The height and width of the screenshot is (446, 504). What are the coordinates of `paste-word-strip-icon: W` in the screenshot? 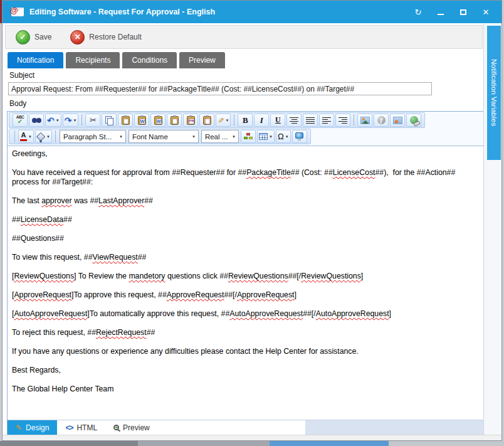 It's located at (158, 120).